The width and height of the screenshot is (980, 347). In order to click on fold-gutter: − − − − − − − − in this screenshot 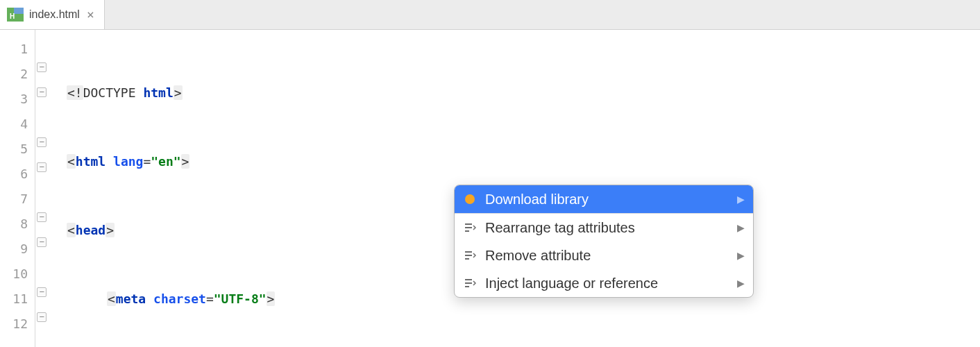, I will do `click(49, 189)`.